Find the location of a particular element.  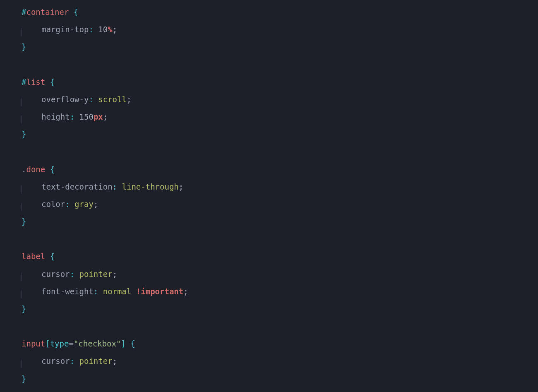

property-token: font-weight is located at coordinates (67, 291).